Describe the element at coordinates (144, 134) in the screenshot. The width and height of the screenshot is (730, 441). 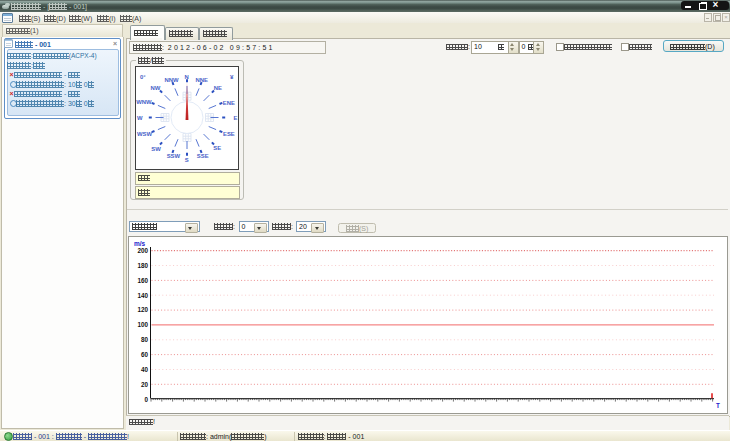
I see `svg-text: WSW` at that location.